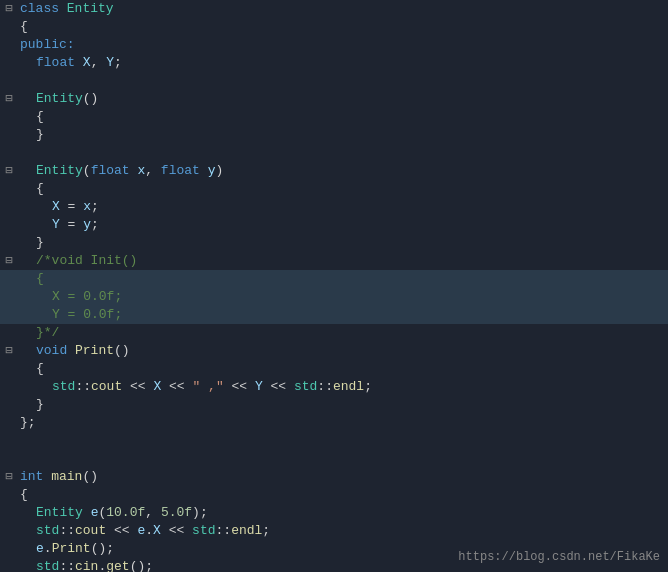  Describe the element at coordinates (334, 423) in the screenshot. I see `code-line: };` at that location.